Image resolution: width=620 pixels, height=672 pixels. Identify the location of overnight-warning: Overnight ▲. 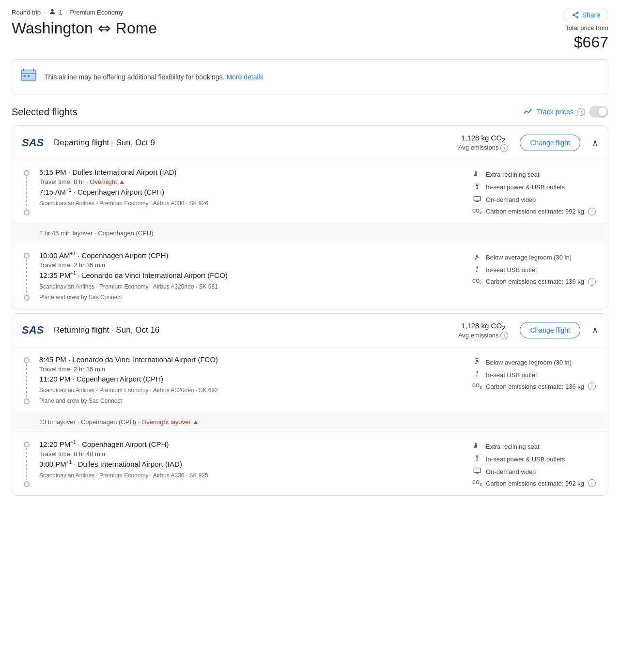
(108, 182).